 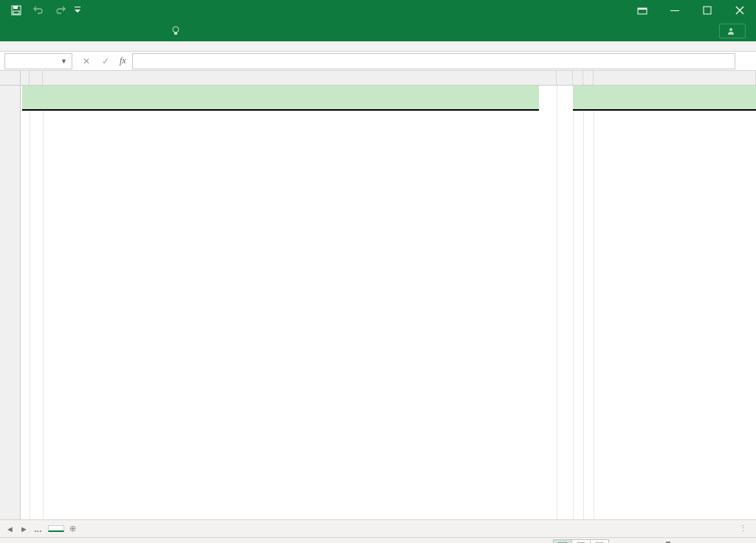 What do you see at coordinates (675, 10) in the screenshot?
I see `minimize-button` at bounding box center [675, 10].